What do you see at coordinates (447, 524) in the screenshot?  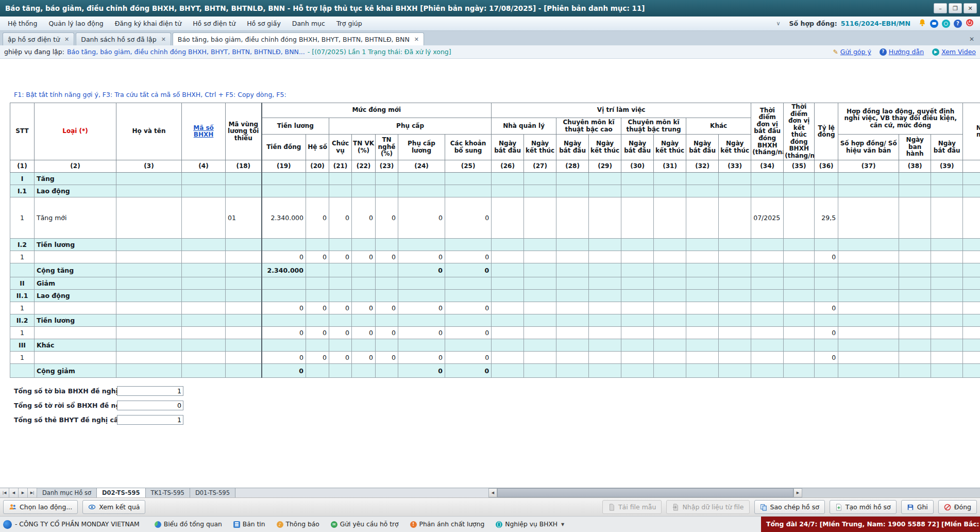 I see `quality-feedback-item: !Phản ánh chất lượng` at bounding box center [447, 524].